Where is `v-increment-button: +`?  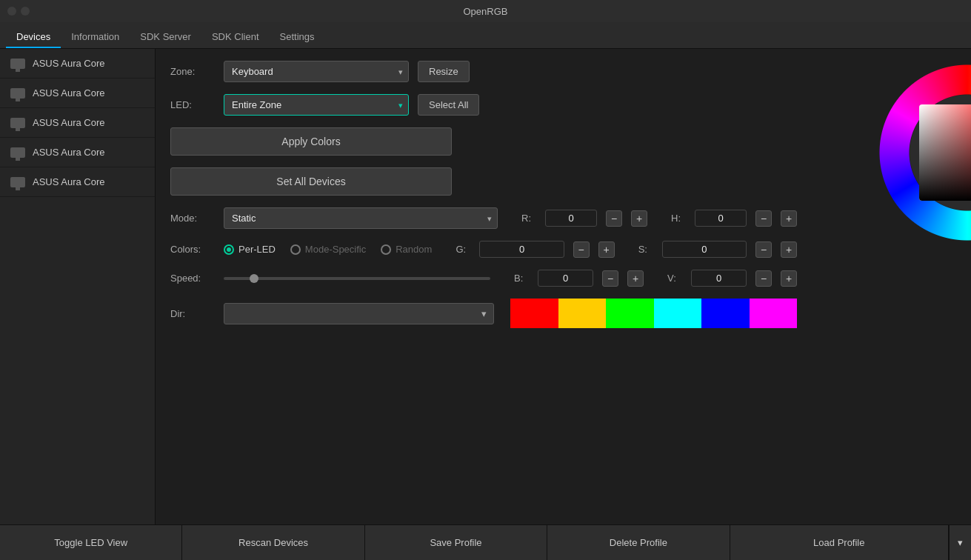 v-increment-button: + is located at coordinates (789, 279).